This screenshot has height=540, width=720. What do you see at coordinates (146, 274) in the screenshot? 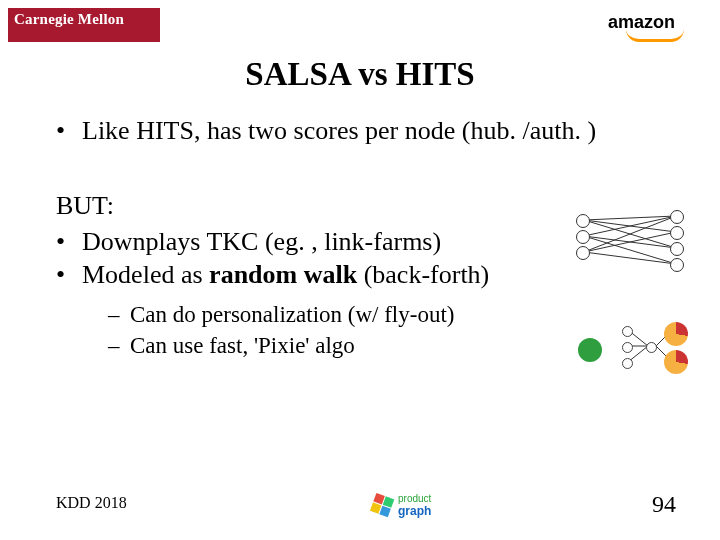
I see `mid-bullet-2-pre: Modeled as` at bounding box center [146, 274].